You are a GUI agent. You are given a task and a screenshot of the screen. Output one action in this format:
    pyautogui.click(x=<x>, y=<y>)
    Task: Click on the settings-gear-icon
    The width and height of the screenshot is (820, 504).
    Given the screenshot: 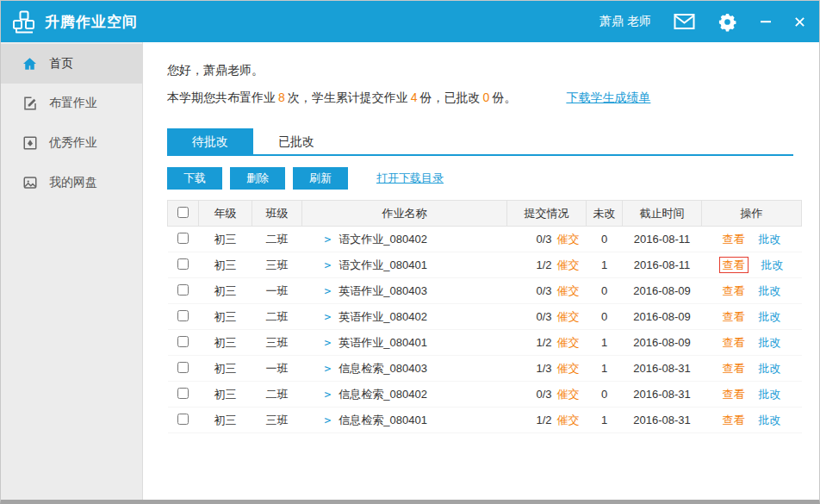 What is the action you would take?
    pyautogui.click(x=727, y=22)
    